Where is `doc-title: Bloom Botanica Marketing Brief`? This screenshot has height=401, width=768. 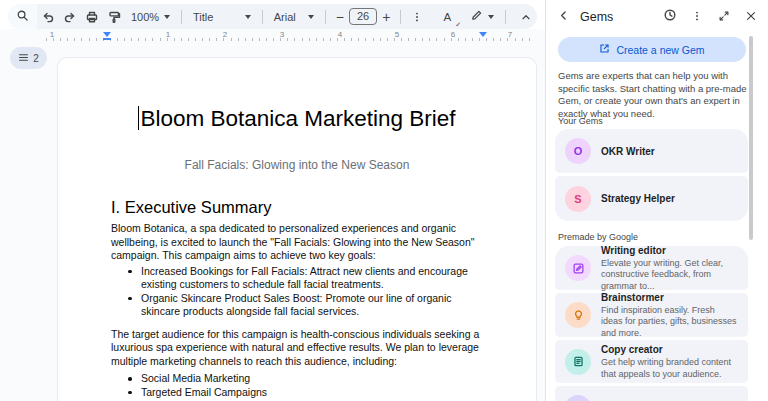 doc-title: Bloom Botanica Marketing Brief is located at coordinates (297, 119).